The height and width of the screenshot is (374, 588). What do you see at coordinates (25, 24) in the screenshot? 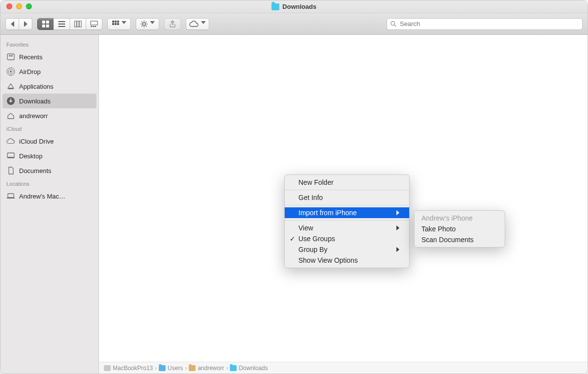
I see `chevron-right-icon` at bounding box center [25, 24].